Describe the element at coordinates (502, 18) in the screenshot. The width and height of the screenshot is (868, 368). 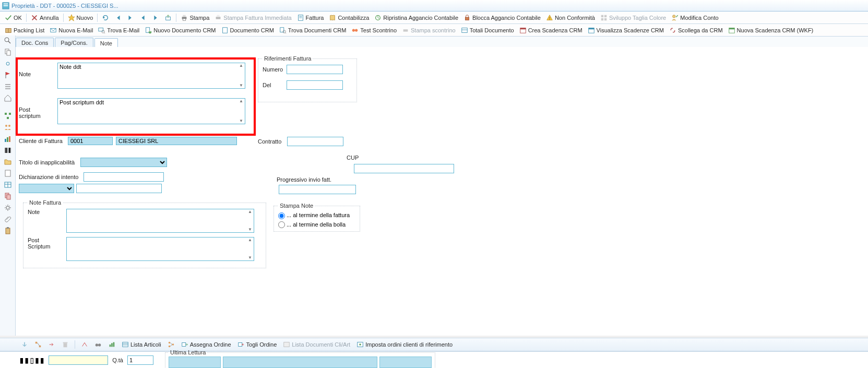
I see `blocca-aggancio-button: Blocca Aggancio Contabile` at that location.